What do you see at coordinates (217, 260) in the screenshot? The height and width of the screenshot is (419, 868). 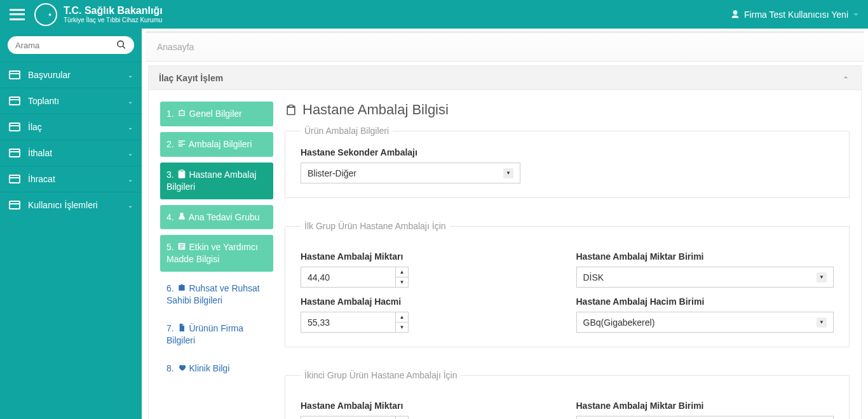 I see `wizard-steps: 1. Genel Bilgiler2. Ambalaj Bilgileri3. …` at bounding box center [217, 260].